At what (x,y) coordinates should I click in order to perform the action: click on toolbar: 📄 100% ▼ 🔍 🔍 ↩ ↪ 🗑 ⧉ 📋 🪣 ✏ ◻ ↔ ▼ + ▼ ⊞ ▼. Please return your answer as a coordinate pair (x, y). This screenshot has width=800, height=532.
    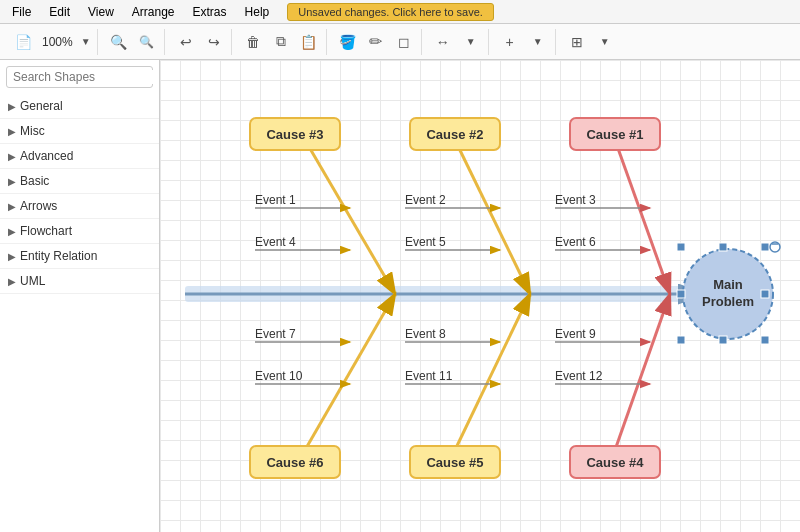
    Looking at the image, I should click on (400, 42).